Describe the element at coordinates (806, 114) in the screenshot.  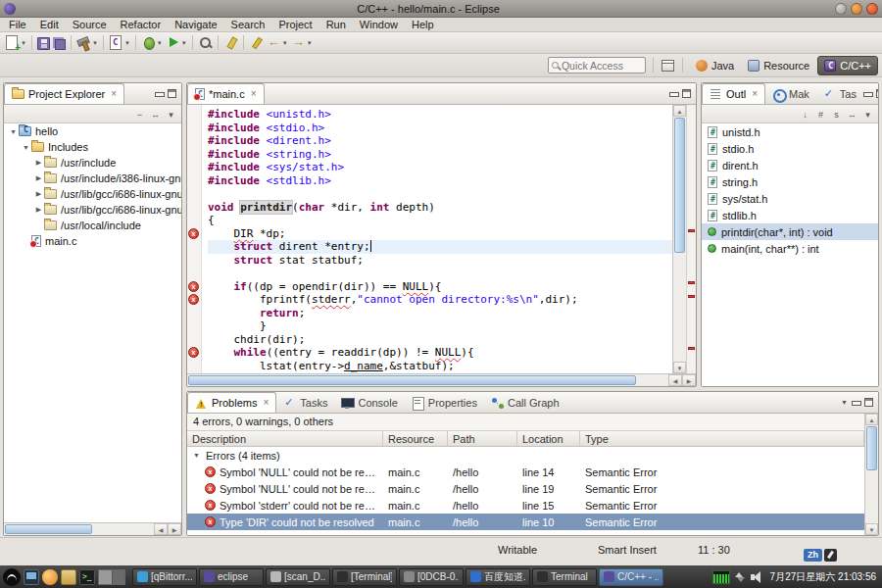
I see `sort-icon: ↓` at that location.